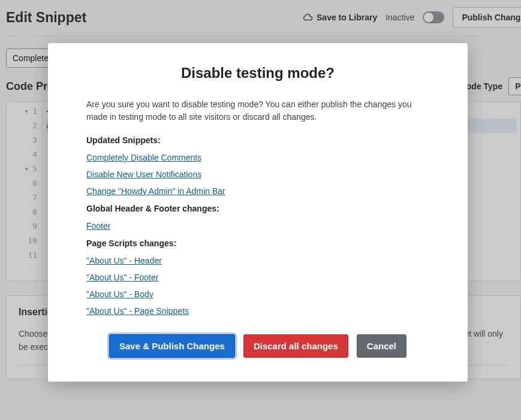 This screenshot has width=521, height=420. What do you see at coordinates (124, 261) in the screenshot?
I see `snippet-link: "About Us" - Header` at bounding box center [124, 261].